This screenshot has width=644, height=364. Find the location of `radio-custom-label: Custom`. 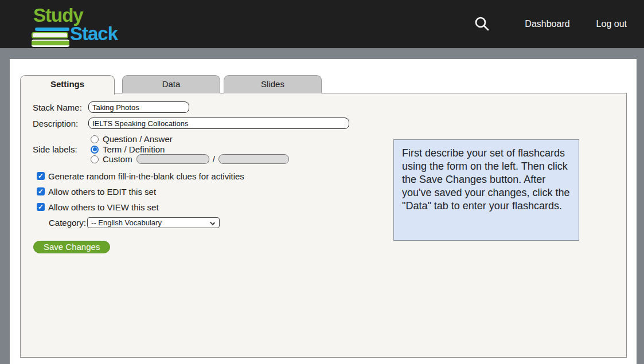

radio-custom-label: Custom is located at coordinates (118, 159).